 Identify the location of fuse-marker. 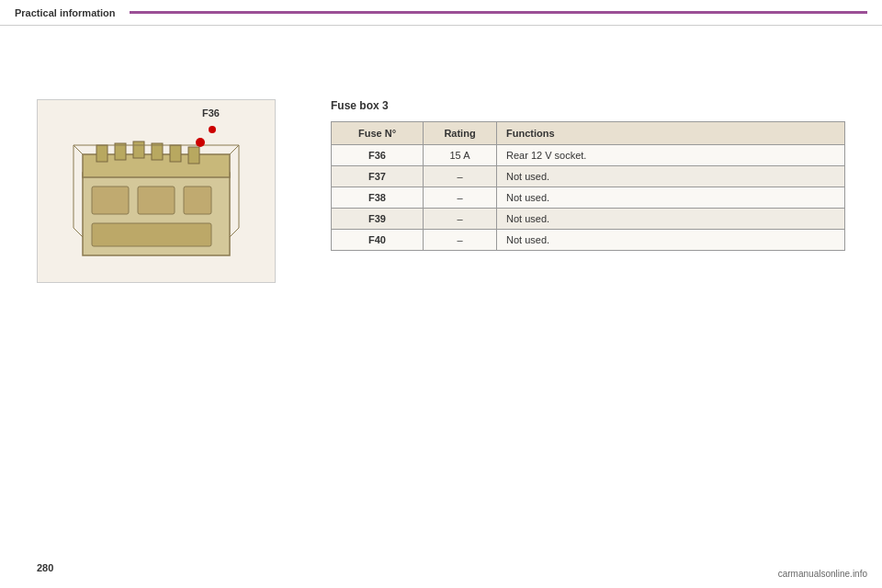
(212, 130).